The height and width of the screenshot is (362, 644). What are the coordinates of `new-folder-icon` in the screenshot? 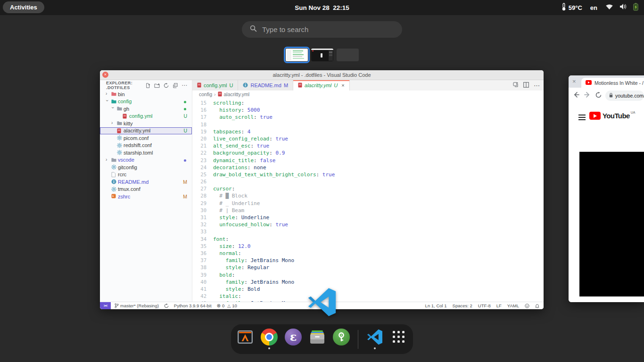 It's located at (157, 86).